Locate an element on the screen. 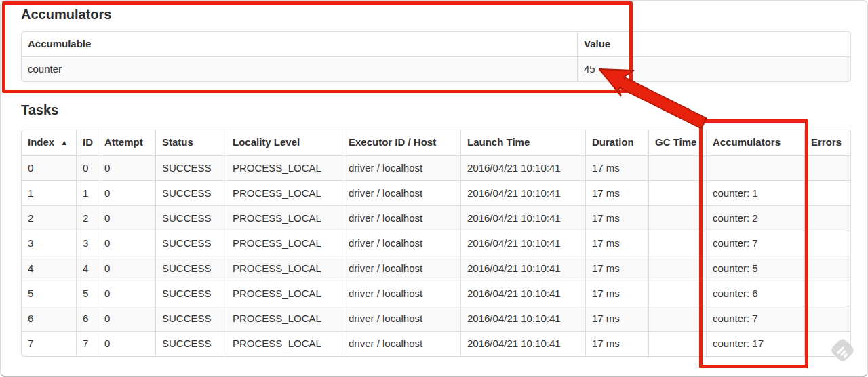  accumulators-table-header-row: Accumulable Value is located at coordinates (436, 44).